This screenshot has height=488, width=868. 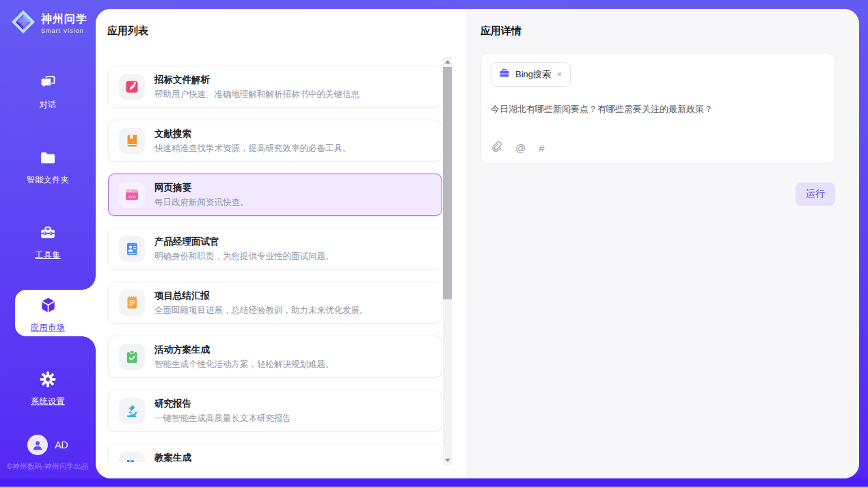 I want to click on app-card-description: 帮助用户快速、准确地理解和解析招标书中的关键信息, so click(x=257, y=94).